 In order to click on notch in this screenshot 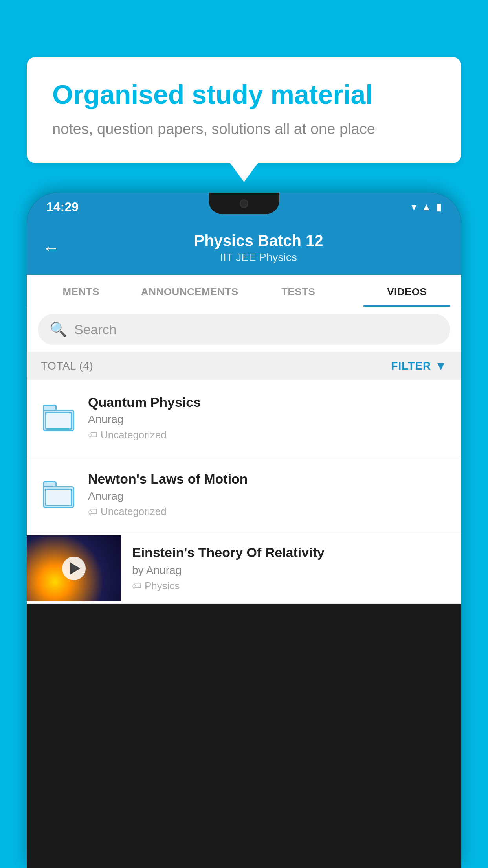, I will do `click(244, 204)`.